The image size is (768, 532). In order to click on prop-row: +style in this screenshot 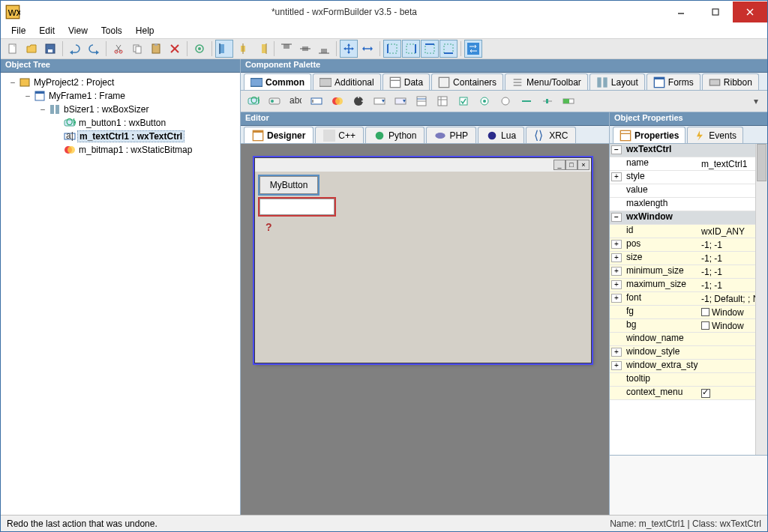, I will do `click(682, 178)`.